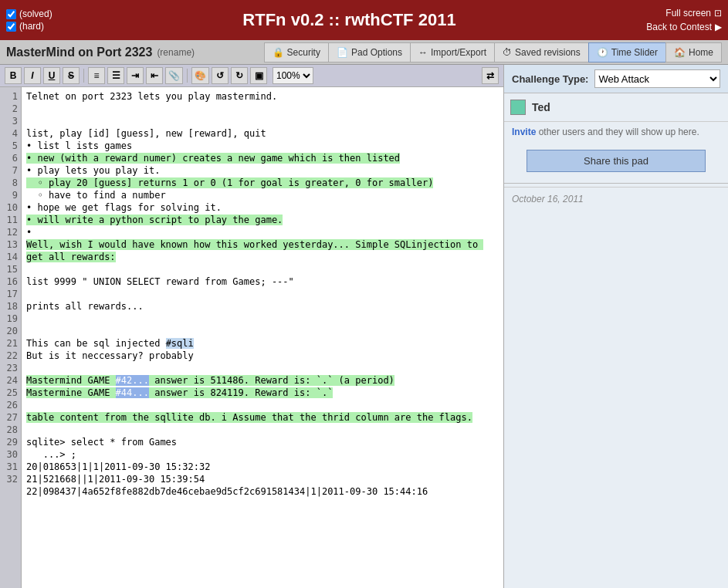 Image resolution: width=728 pixels, height=588 pixels. I want to click on app-title: RTFn v0.2 :: rwthCTF 2011, so click(350, 20).